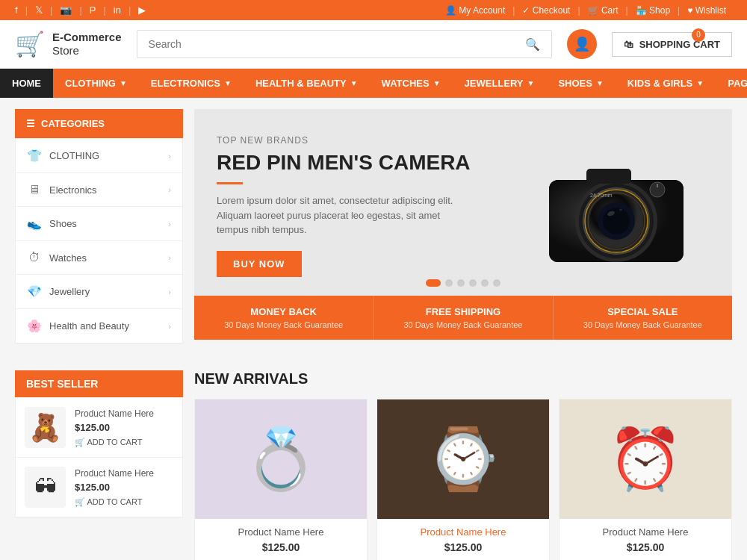  What do you see at coordinates (52, 224) in the screenshot?
I see `sidebar-item-shoes-left: 👟 Shoes` at bounding box center [52, 224].